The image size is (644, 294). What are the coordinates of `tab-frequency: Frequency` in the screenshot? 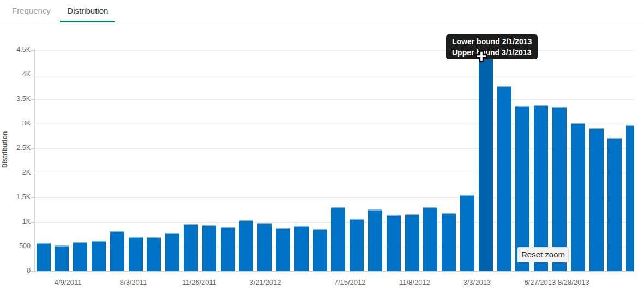 It's located at (32, 11).